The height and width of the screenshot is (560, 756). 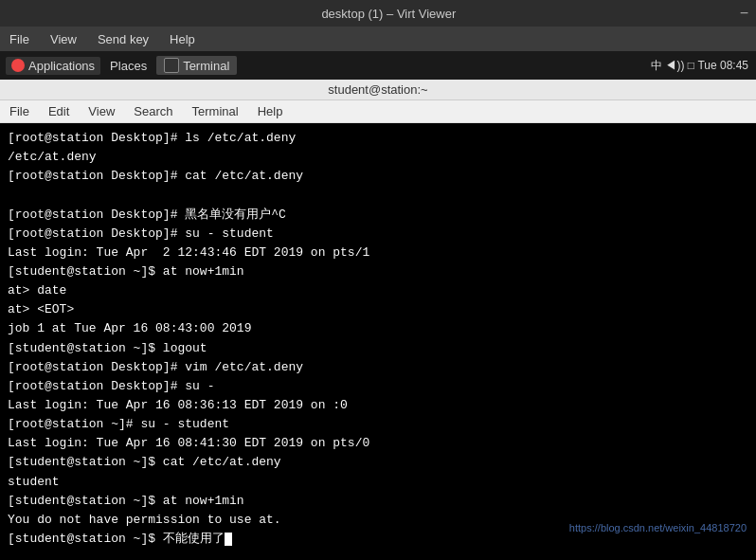 I want to click on gnome-topbar: Applications Places Terminal 中 ◀)) □ Tue…, so click(x=378, y=65).